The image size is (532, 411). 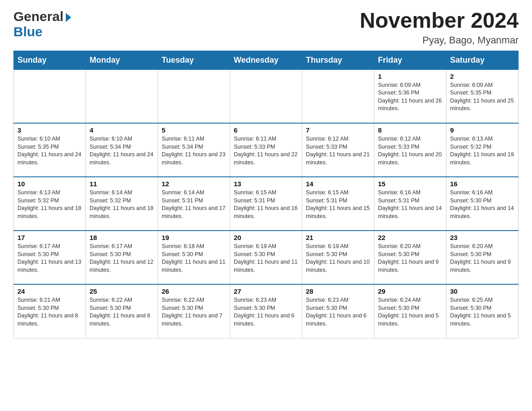 What do you see at coordinates (266, 312) in the screenshot?
I see `day-info: Sunrise: 6:23 AMSunset: 5:30 PMDaylight:…` at bounding box center [266, 312].